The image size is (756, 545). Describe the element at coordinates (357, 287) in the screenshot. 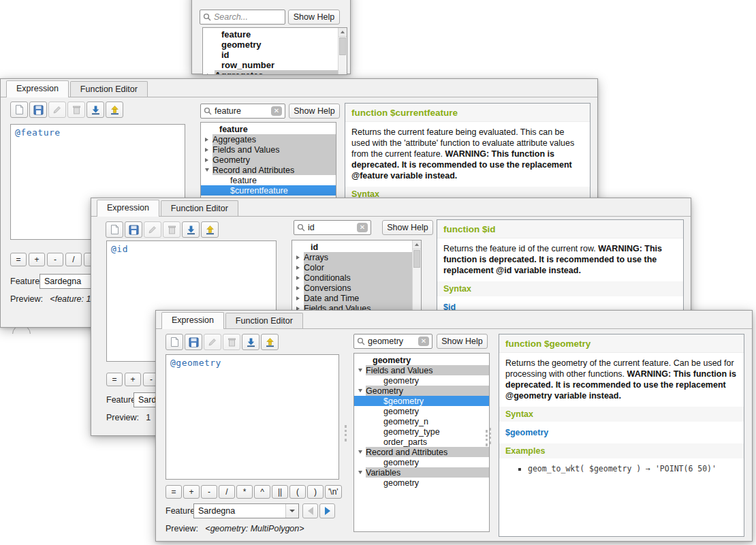

I see `tree-group: Conversions` at that location.